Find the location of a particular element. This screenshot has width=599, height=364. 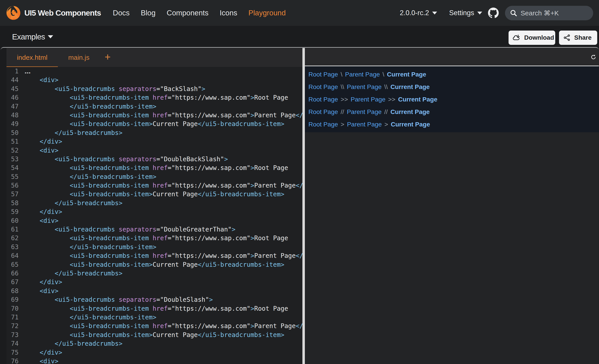

line-number: 57 is located at coordinates (13, 194).